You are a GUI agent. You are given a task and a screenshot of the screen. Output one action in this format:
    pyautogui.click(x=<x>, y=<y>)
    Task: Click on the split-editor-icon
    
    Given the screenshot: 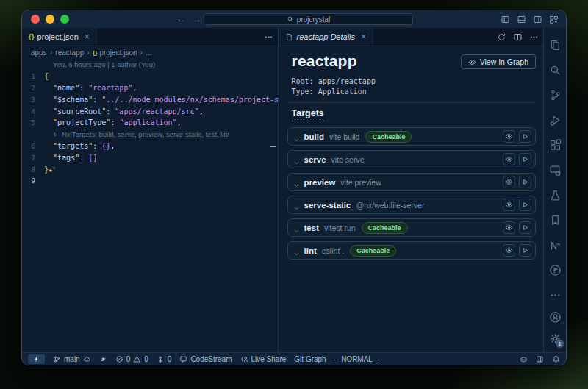 What is the action you would take?
    pyautogui.click(x=517, y=37)
    